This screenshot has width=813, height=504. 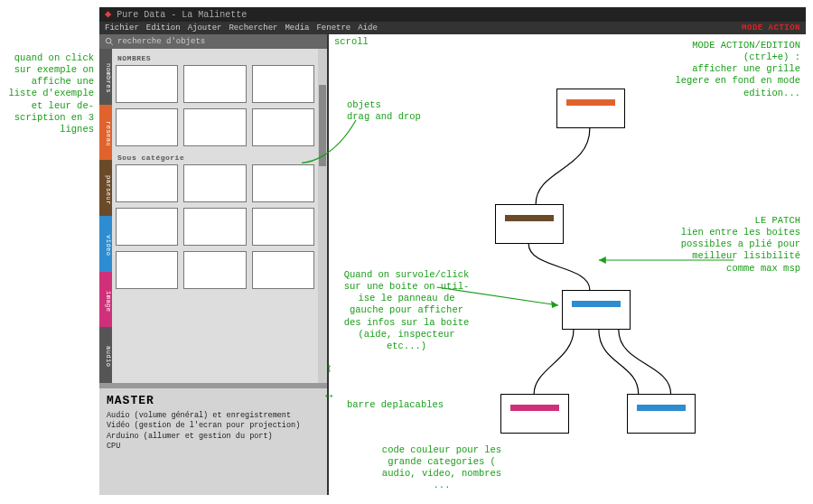 What do you see at coordinates (213, 401) in the screenshot?
I see `master-title: MASTER` at bounding box center [213, 401].